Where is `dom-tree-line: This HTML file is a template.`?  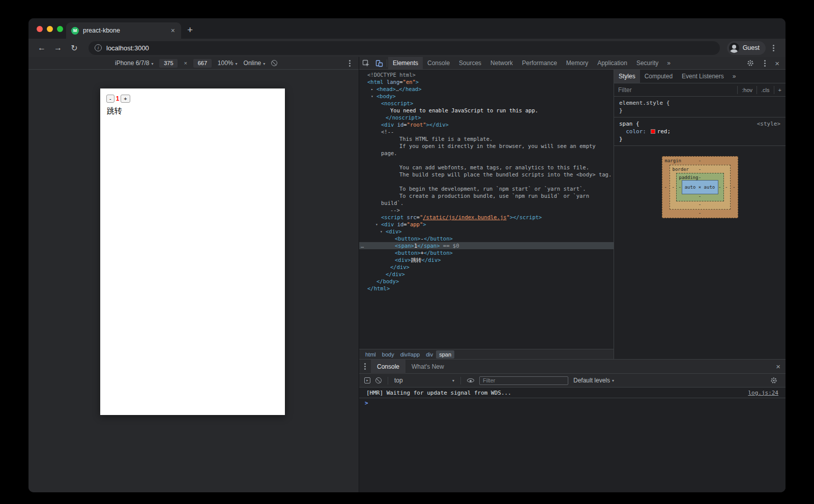
dom-tree-line: This HTML file is a template. is located at coordinates (486, 139).